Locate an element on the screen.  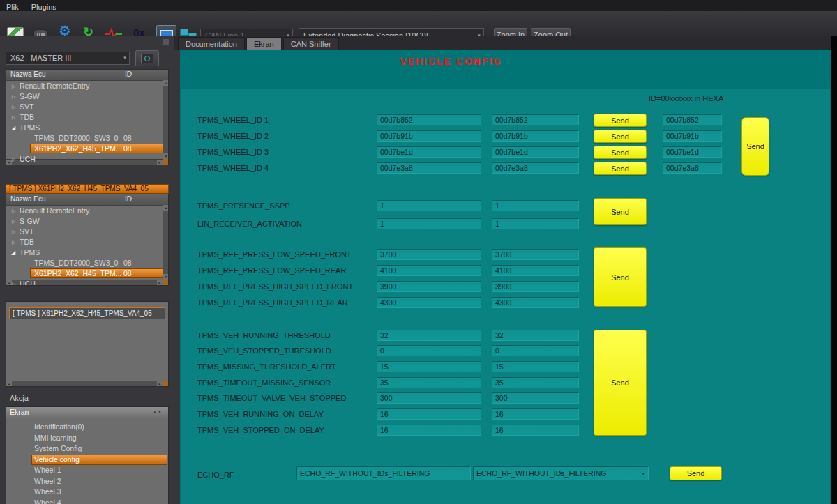
input-lin-receiver-activation: 1 is located at coordinates (429, 224).